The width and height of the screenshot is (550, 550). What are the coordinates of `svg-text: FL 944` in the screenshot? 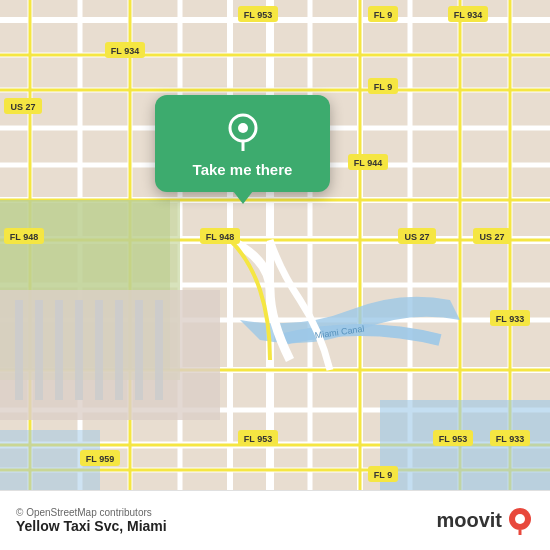 It's located at (368, 163).